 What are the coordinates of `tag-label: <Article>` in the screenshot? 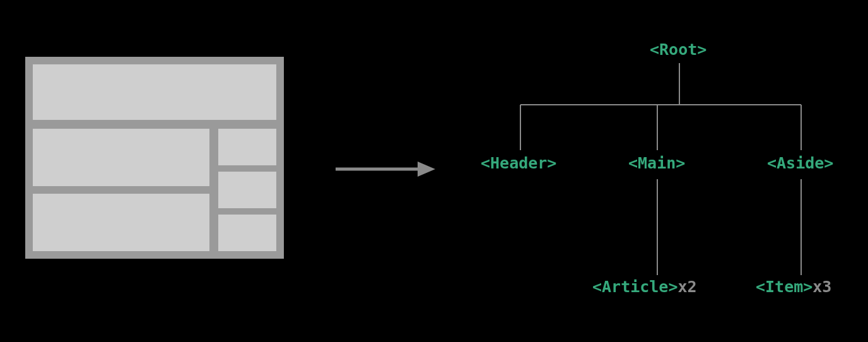 It's located at (635, 286).